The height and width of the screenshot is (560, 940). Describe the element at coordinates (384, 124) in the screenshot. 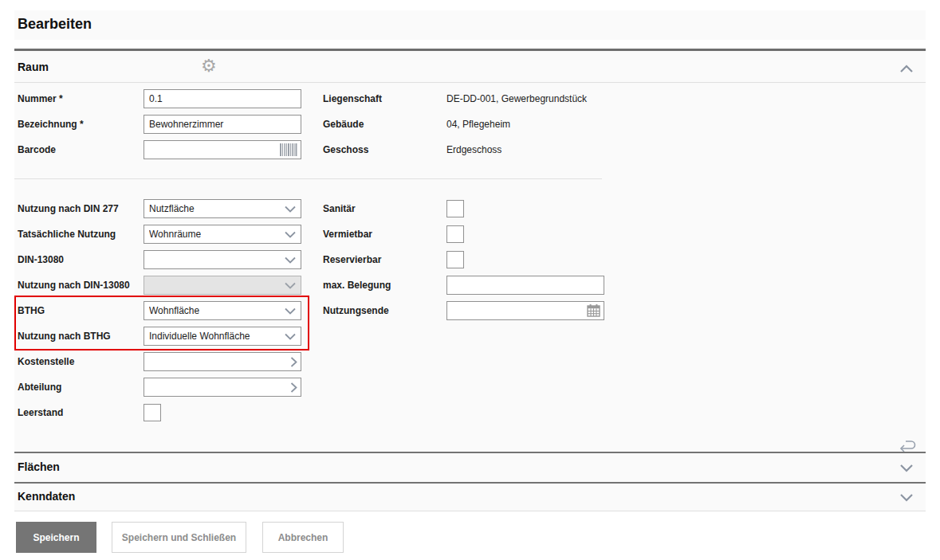

I see `gebaeude-label: Gebäude` at that location.